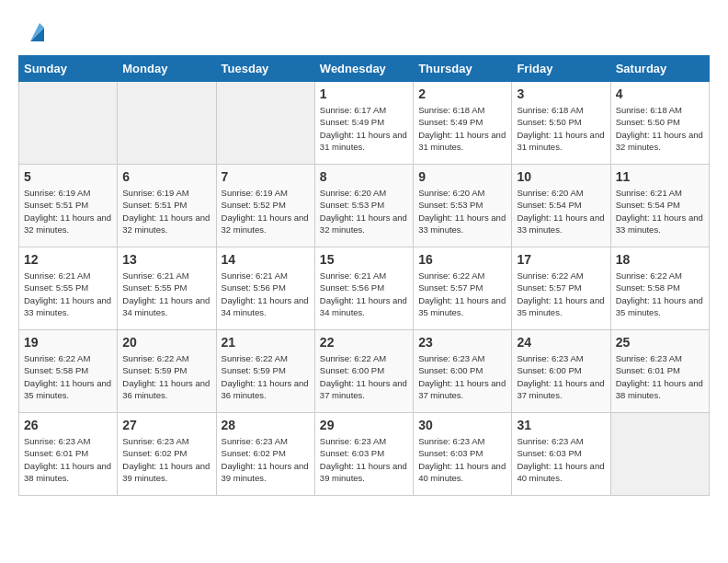 The height and width of the screenshot is (563, 728). Describe the element at coordinates (166, 342) in the screenshot. I see `day-number: 20` at that location.